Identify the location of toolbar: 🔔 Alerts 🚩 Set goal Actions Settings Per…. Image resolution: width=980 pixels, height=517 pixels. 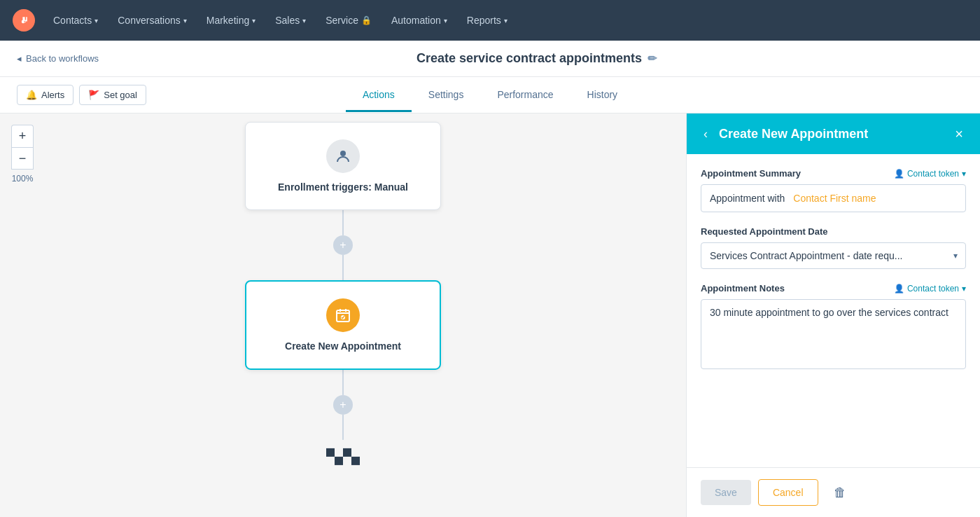
(490, 95).